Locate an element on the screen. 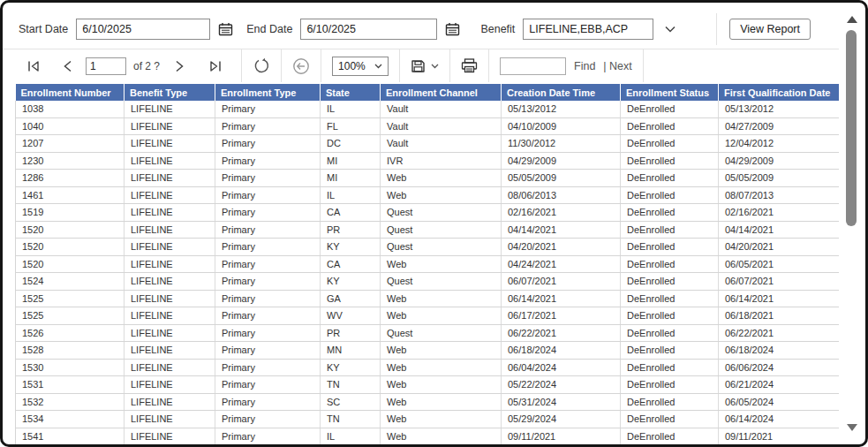 The width and height of the screenshot is (868, 447). table-row: 1525LIFELINEPrimaryWVWeb06/17/2021DeEnro… is located at coordinates (427, 316).